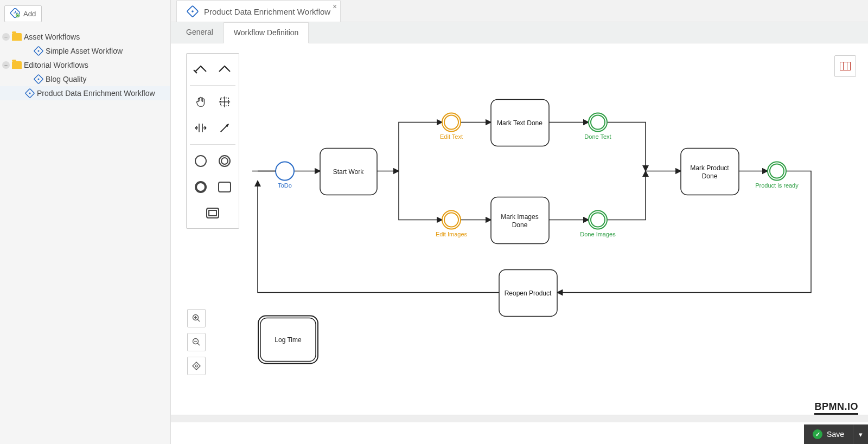  I want to click on event-edit-images, so click(451, 220).